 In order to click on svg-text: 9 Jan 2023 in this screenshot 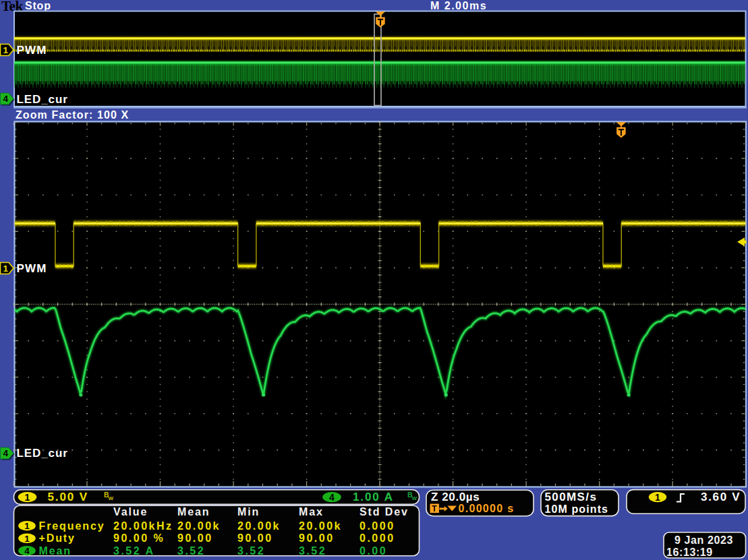, I will do `click(704, 540)`.